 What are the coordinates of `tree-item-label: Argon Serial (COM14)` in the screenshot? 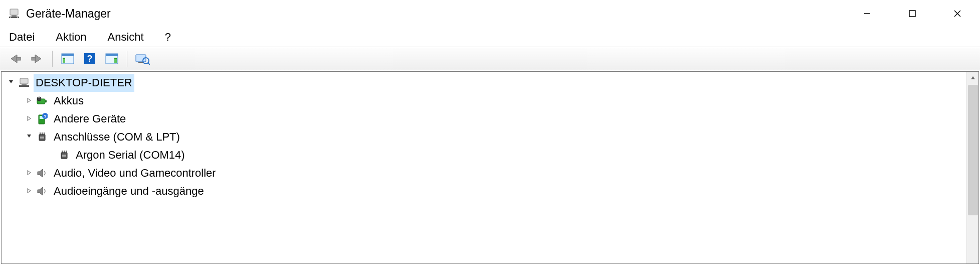 It's located at (130, 155).